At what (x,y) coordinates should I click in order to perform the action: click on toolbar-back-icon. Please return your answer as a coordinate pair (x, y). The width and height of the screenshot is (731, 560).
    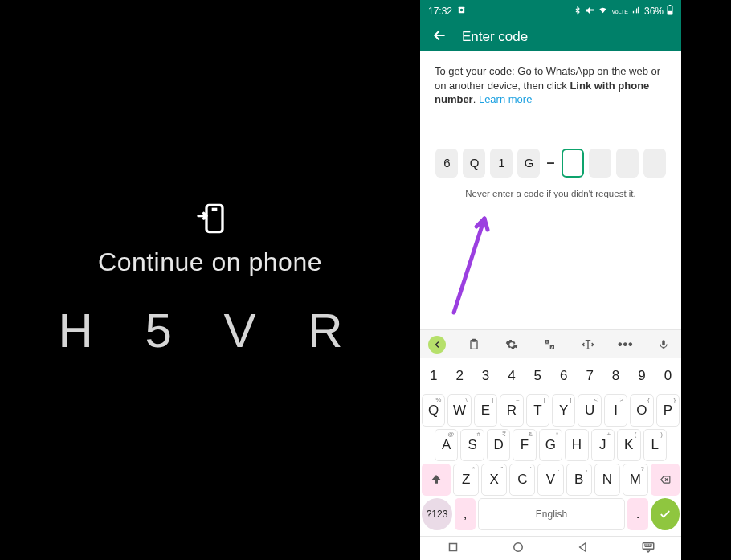
    Looking at the image, I should click on (437, 345).